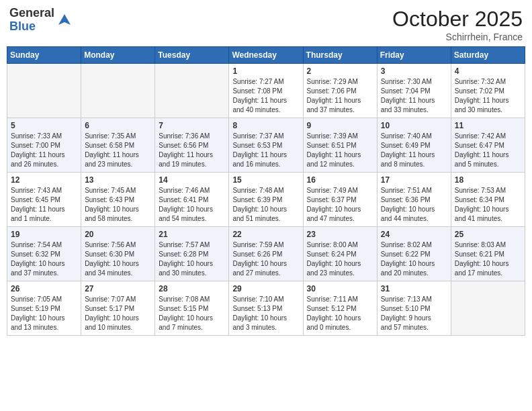 Image resolution: width=532 pixels, height=411 pixels. What do you see at coordinates (118, 289) in the screenshot?
I see `day-number: 27` at bounding box center [118, 289].